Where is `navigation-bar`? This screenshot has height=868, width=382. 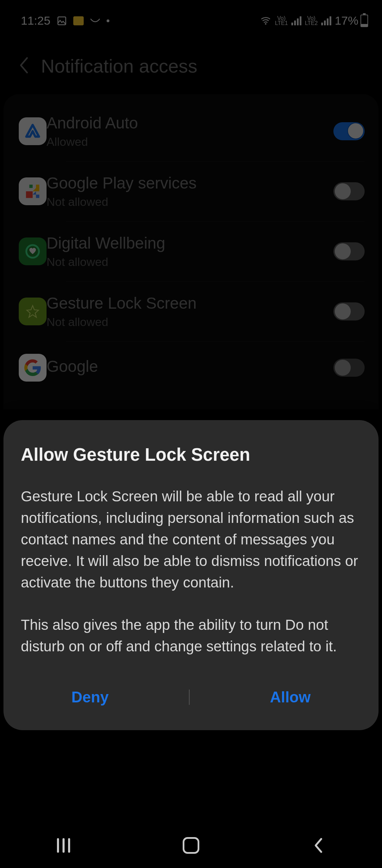
navigation-bar is located at coordinates (191, 845).